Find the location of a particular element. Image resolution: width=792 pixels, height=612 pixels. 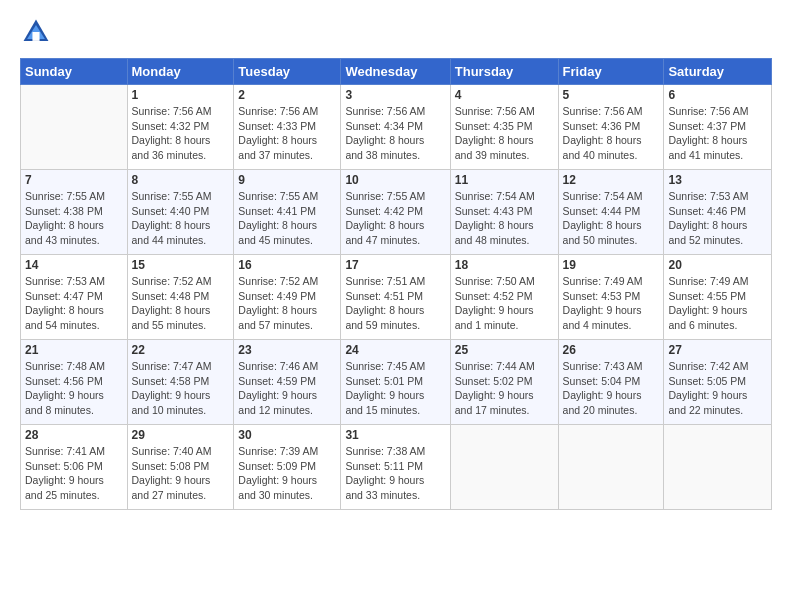

day-info: Sunrise: 7:43 AMSunset: 5:04 PMDaylight:… is located at coordinates (612, 388).